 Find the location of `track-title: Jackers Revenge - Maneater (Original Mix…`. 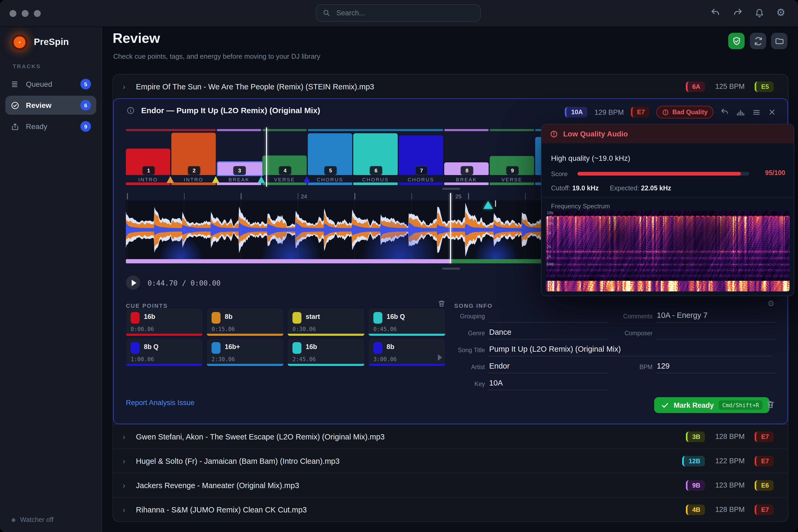

track-title: Jackers Revenge - Maneater (Original Mix… is located at coordinates (217, 485).